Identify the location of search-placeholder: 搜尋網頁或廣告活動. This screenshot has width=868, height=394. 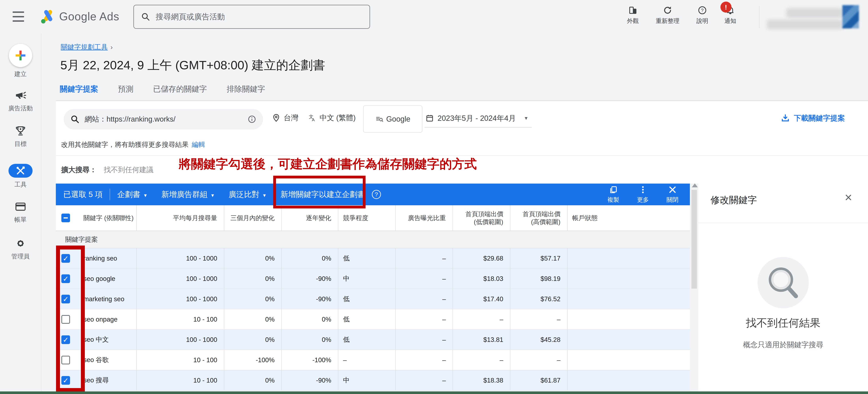
(190, 17).